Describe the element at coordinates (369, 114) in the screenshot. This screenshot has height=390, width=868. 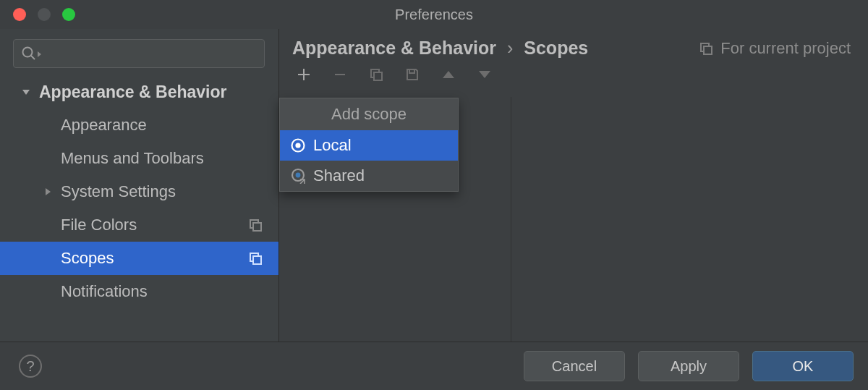
I see `popup-title: Add scope` at that location.